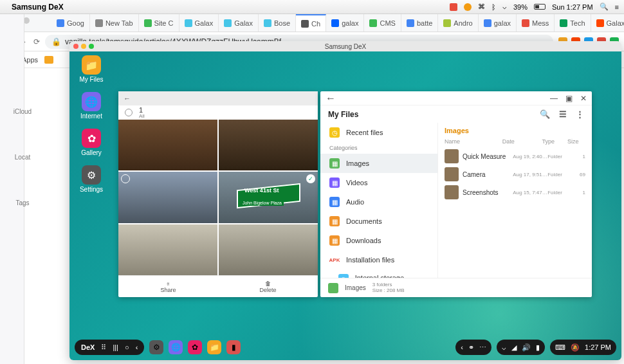 Image resolution: width=624 pixels, height=364 pixels. What do you see at coordinates (195, 347) in the screenshot?
I see `taskbar-gallery-icon: ✿` at bounding box center [195, 347].